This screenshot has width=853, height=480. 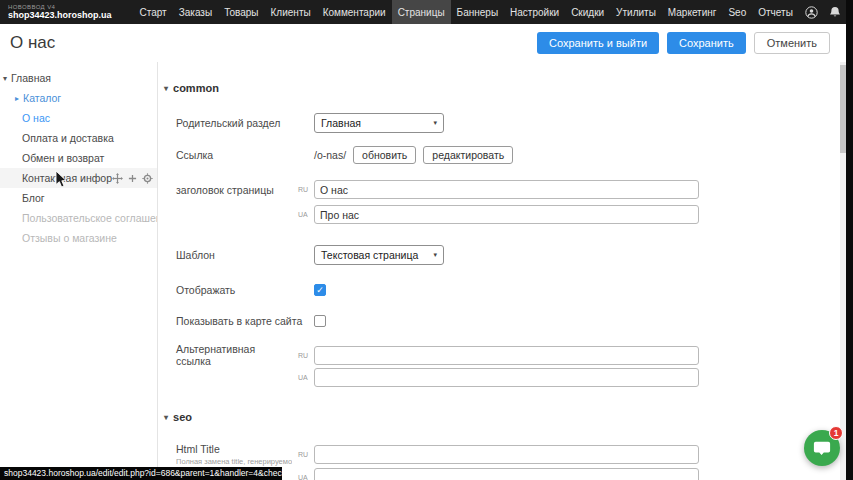 What do you see at coordinates (34, 198) in the screenshot?
I see `sidebar-item-label: Блог` at bounding box center [34, 198].